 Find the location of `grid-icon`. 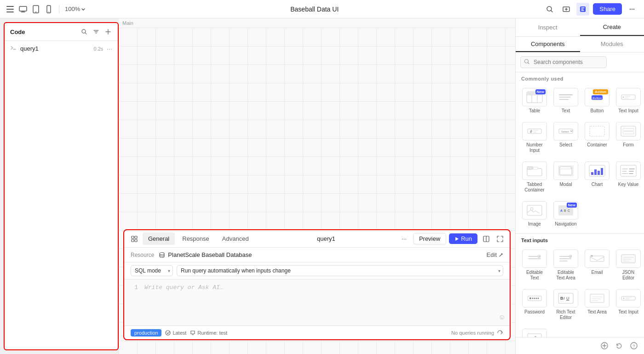

grid-icon is located at coordinates (134, 239).